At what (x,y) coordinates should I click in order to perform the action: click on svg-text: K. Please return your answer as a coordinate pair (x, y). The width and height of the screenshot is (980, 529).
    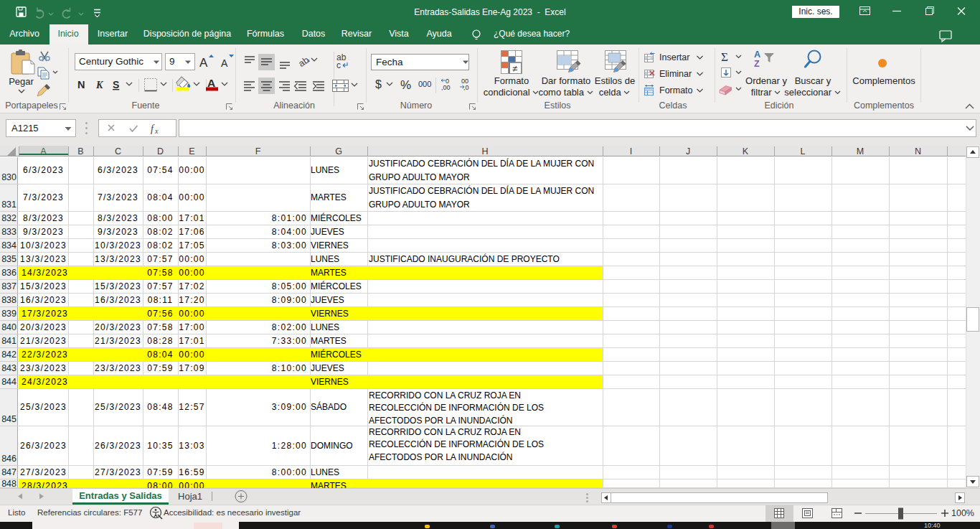
    Looking at the image, I should click on (100, 85).